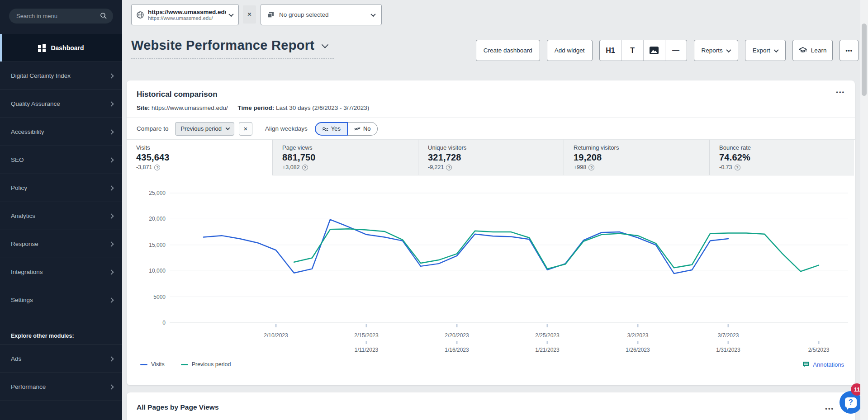  What do you see at coordinates (60, 160) in the screenshot?
I see `sidebar-item-label: SEO` at bounding box center [60, 160].